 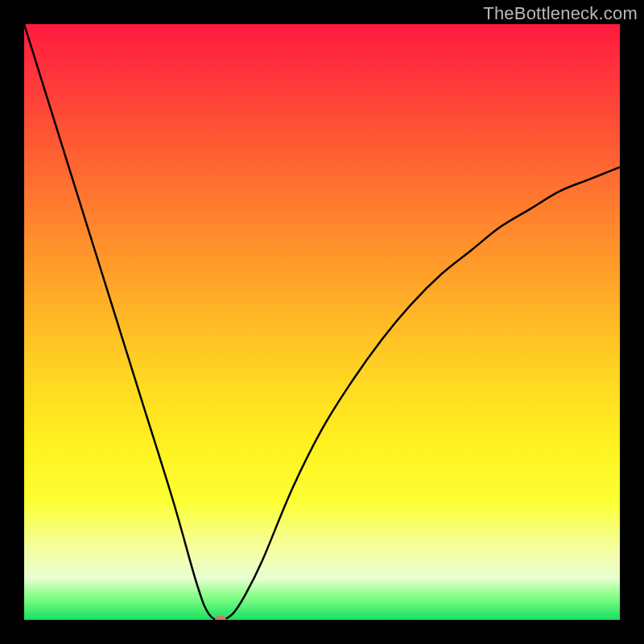 I want to click on optimal-point-marker, so click(x=221, y=618).